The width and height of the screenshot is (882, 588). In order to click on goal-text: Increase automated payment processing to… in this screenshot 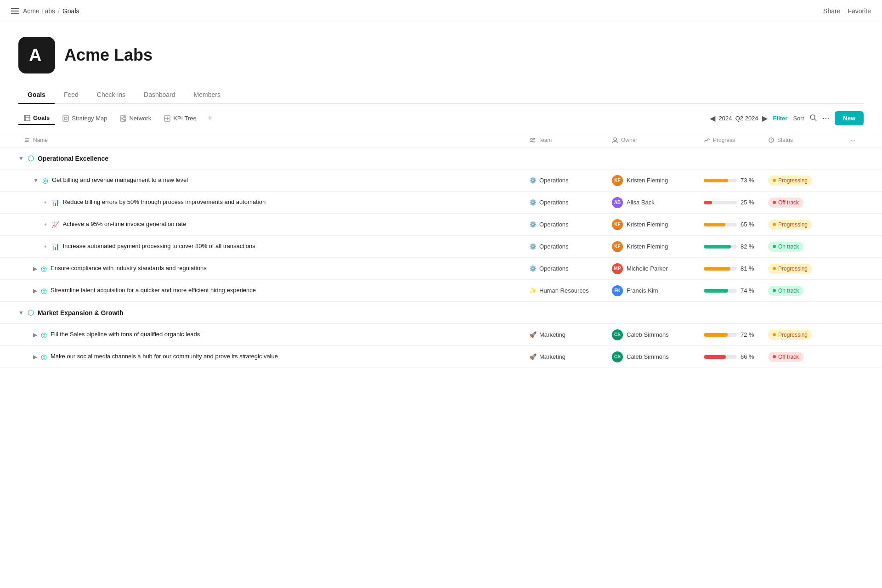, I will do `click(159, 246)`.